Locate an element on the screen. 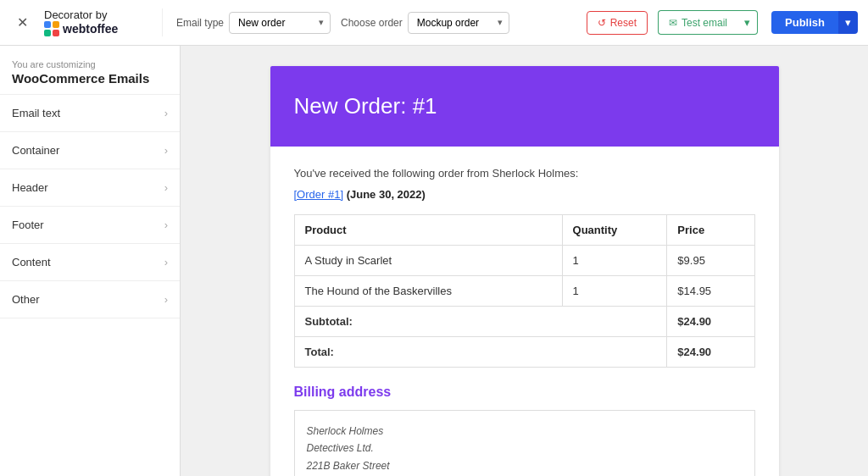  choose-order-select-wrapper: Mockup order is located at coordinates (459, 23).